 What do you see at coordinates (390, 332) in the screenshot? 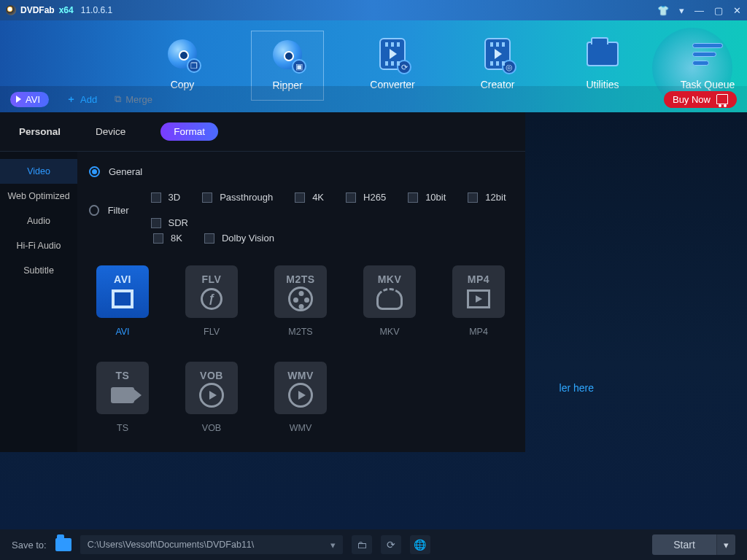
I see `format-label: MKV` at bounding box center [390, 332].